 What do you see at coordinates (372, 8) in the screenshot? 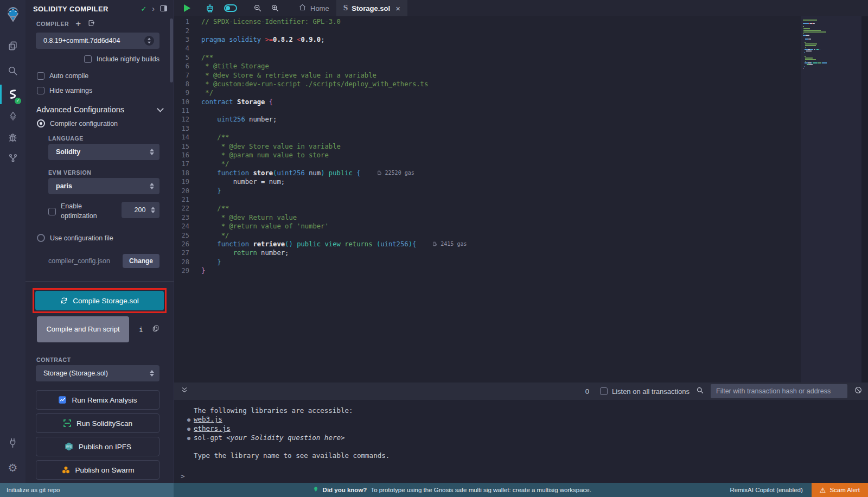
I see `tab-storage-sol: S Storage.sol ×` at bounding box center [372, 8].